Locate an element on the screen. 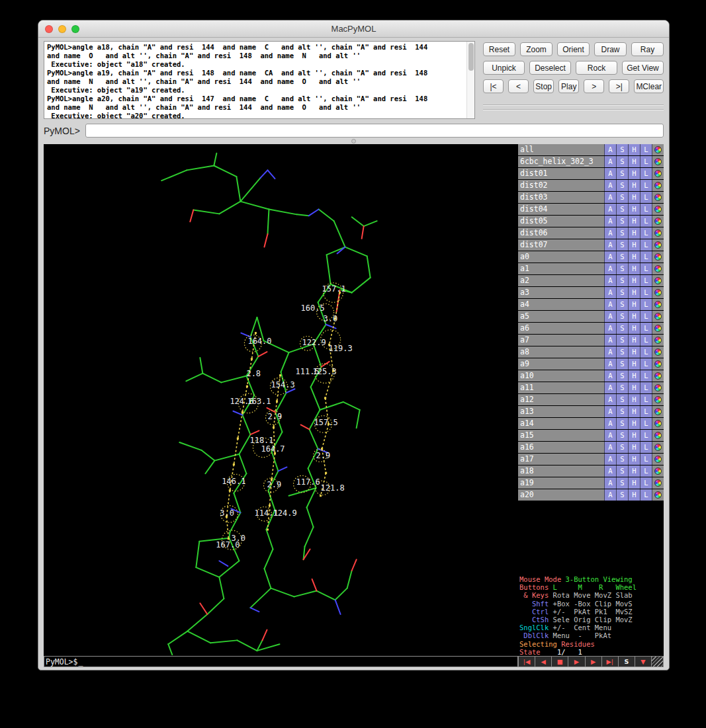  toolbar-button-nav: > is located at coordinates (594, 86).